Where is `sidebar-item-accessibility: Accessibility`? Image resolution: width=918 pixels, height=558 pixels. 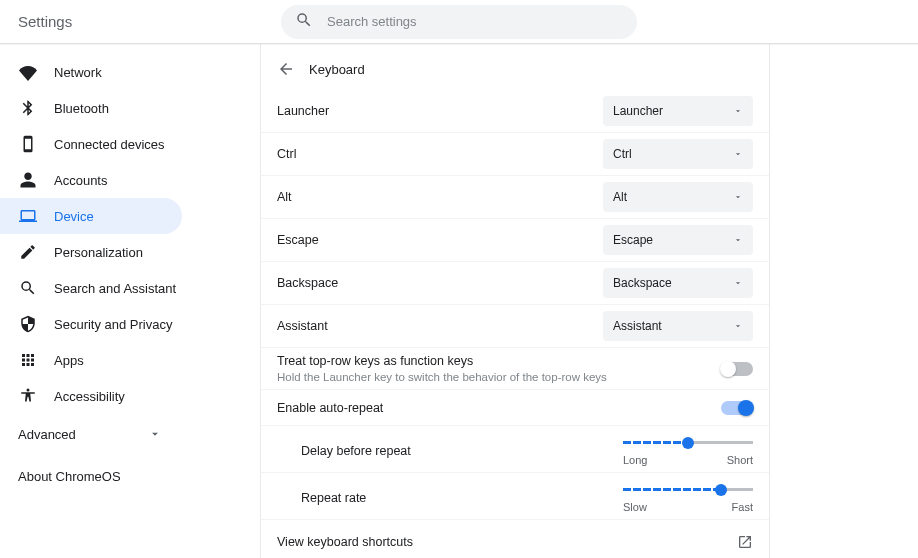 sidebar-item-accessibility: Accessibility is located at coordinates (91, 396).